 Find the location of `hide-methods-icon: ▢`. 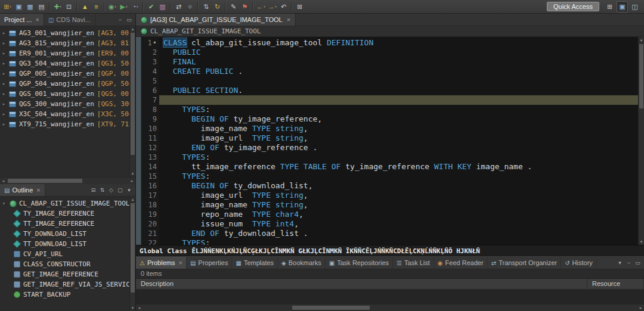

hide-methods-icon: ▢ is located at coordinates (120, 190).